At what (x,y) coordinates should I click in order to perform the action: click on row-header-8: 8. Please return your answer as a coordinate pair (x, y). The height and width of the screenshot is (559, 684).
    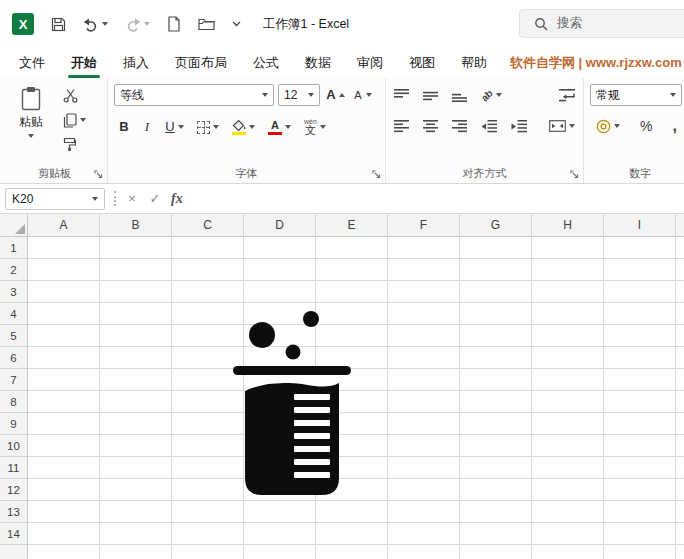
    Looking at the image, I should click on (14, 402).